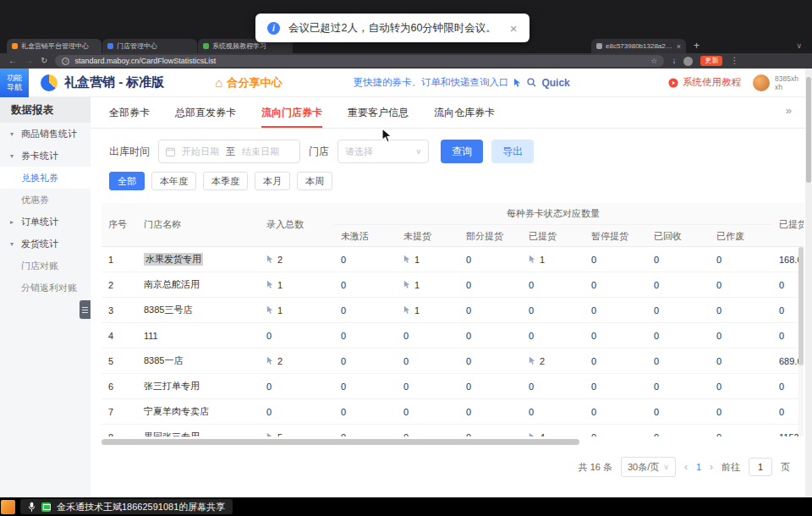 The width and height of the screenshot is (812, 516). Describe the element at coordinates (54, 46) in the screenshot. I see `browser-tab: 礼盒营销平台管理中心` at that location.